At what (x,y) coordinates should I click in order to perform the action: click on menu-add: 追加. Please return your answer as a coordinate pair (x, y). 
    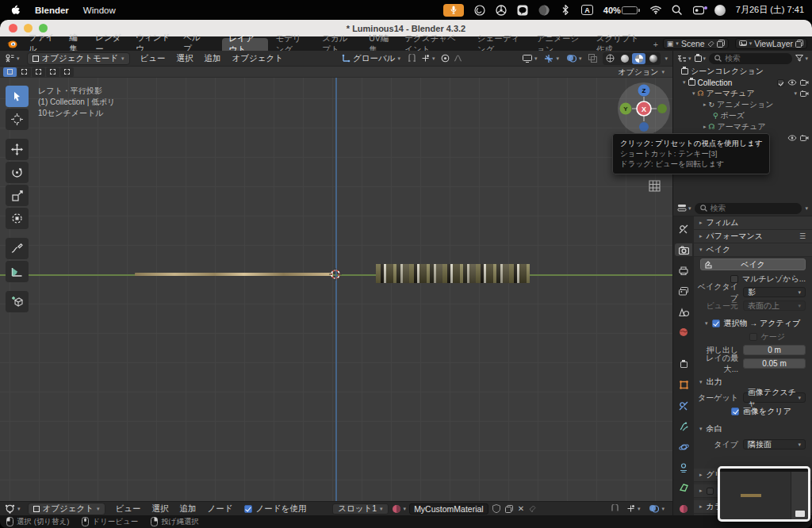
    Looking at the image, I should click on (213, 59).